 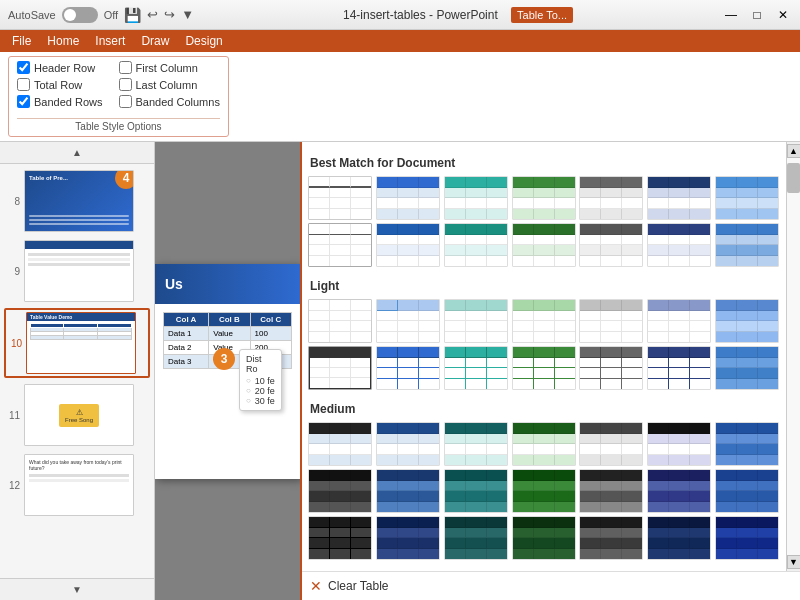 What do you see at coordinates (110, 41) in the screenshot?
I see `menu-insert: Insert` at bounding box center [110, 41].